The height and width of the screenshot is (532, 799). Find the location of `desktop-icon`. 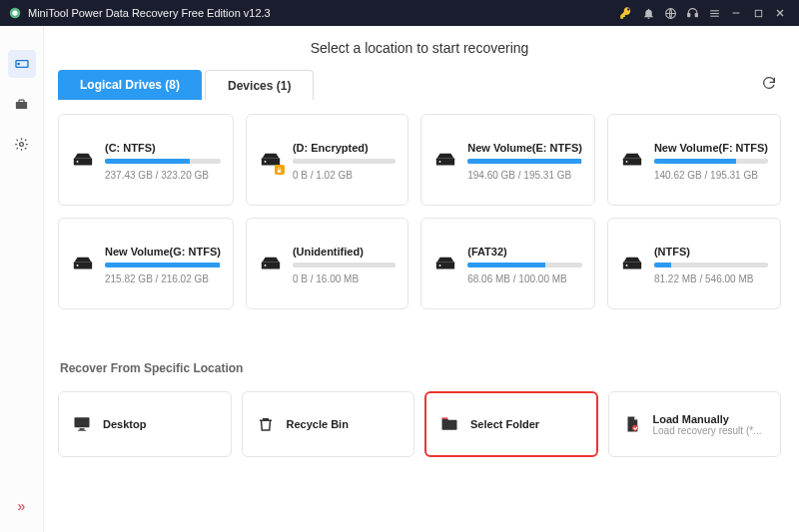

desktop-icon is located at coordinates (82, 424).